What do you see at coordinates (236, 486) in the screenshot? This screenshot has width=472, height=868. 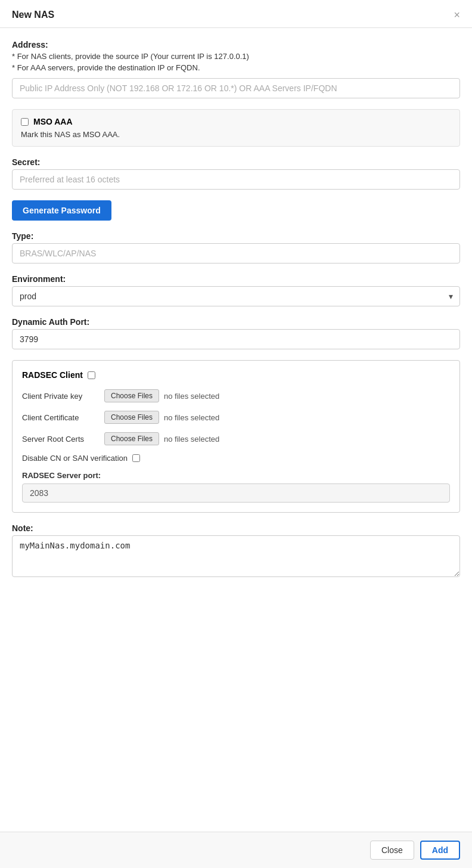 I see `radsec-port-section: RADSEC Server port:` at bounding box center [236, 486].